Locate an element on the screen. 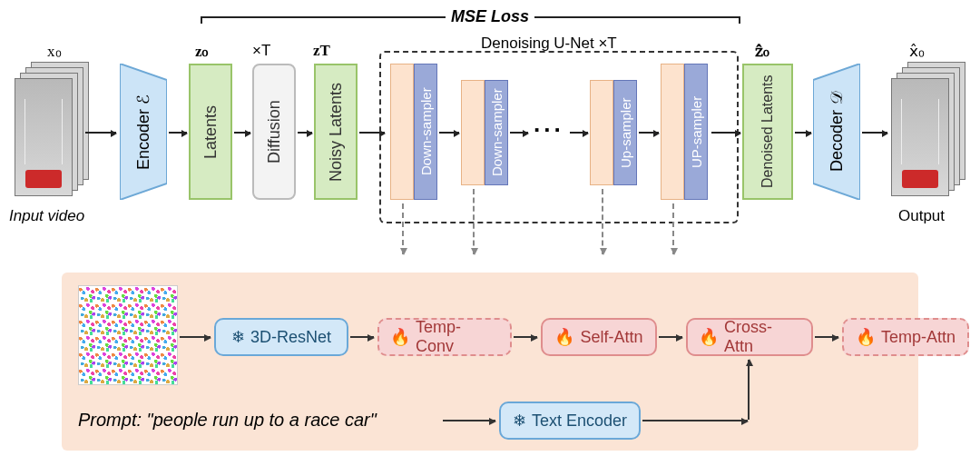 The height and width of the screenshot is (466, 980). arrow-prompt-textenc is located at coordinates (469, 421).